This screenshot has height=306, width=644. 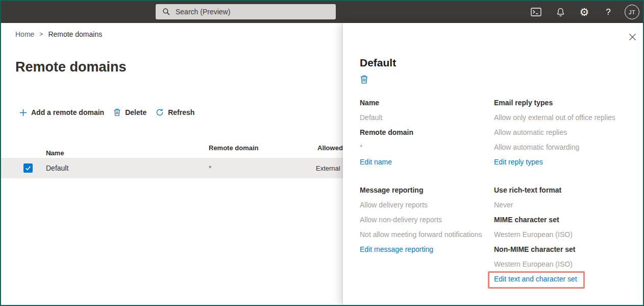 What do you see at coordinates (560, 12) in the screenshot?
I see `bell-icon` at bounding box center [560, 12].